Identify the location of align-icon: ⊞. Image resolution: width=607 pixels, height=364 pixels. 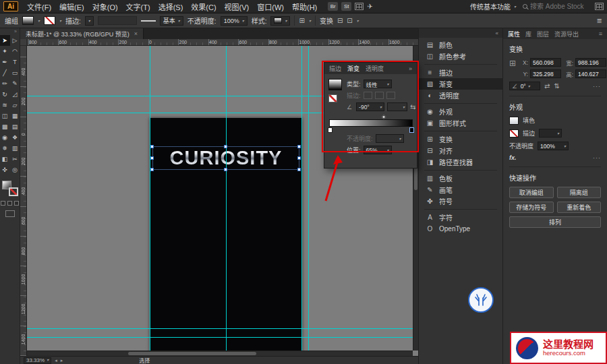
(301, 20).